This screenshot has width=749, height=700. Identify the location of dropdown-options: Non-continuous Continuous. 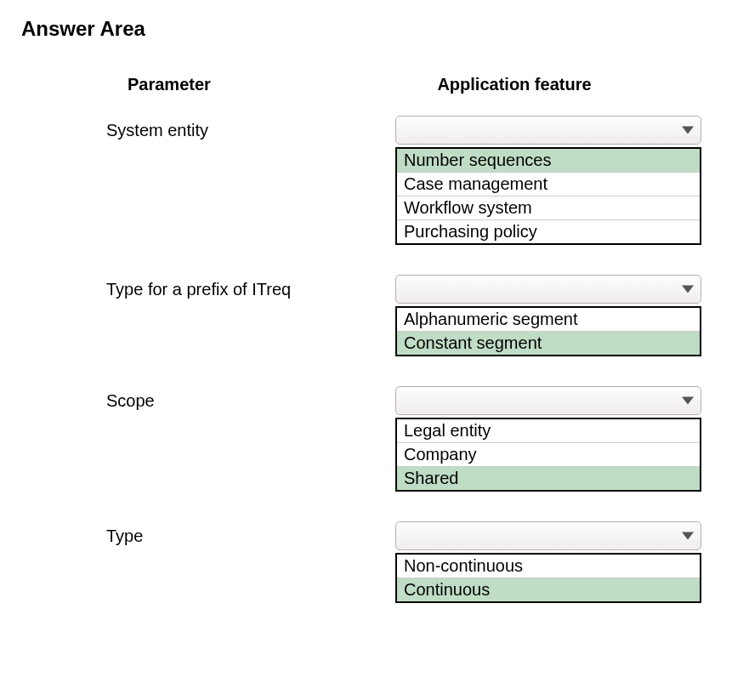
(548, 578).